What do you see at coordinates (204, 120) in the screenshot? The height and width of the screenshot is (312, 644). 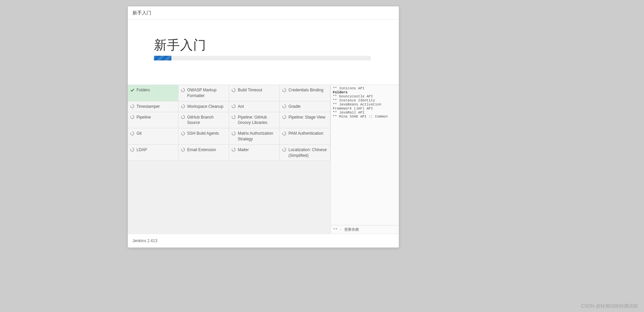 I see `plugin-cell: GitHub Branch Source` at bounding box center [204, 120].